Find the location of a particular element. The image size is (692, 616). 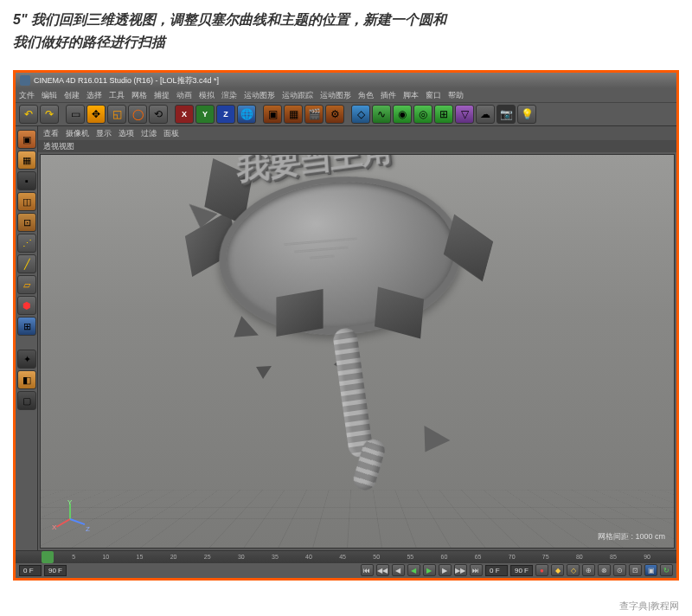

array-button: ⊞ is located at coordinates (444, 114).